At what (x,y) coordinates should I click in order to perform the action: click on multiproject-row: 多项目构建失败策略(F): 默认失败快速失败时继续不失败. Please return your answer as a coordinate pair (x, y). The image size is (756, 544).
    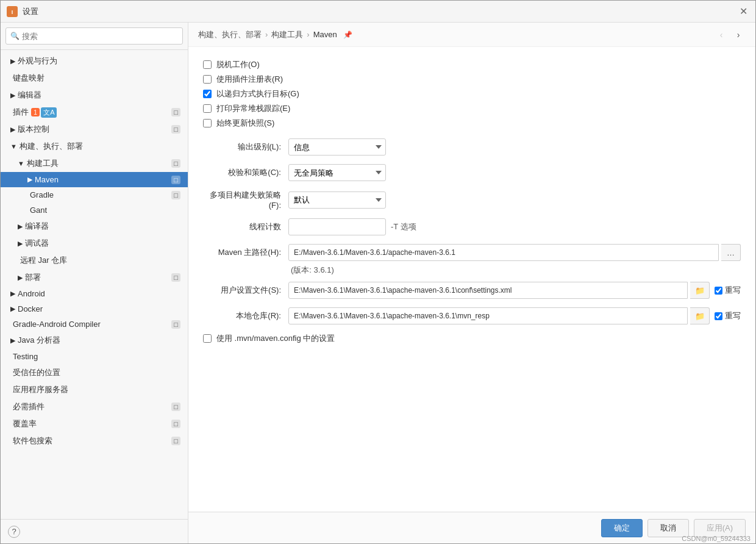
    Looking at the image, I should click on (472, 200).